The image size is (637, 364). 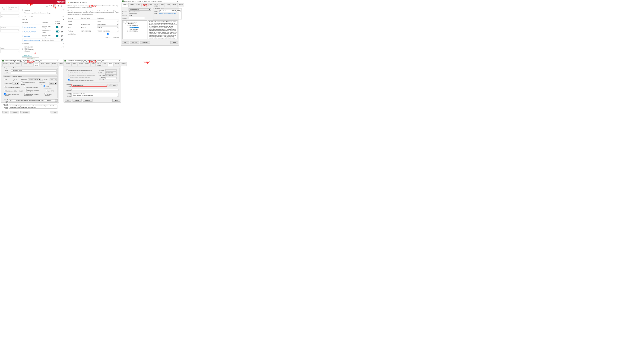 What do you see at coordinates (22, 82) in the screenshot?
I see `turn-warn-check` at bounding box center [22, 82].